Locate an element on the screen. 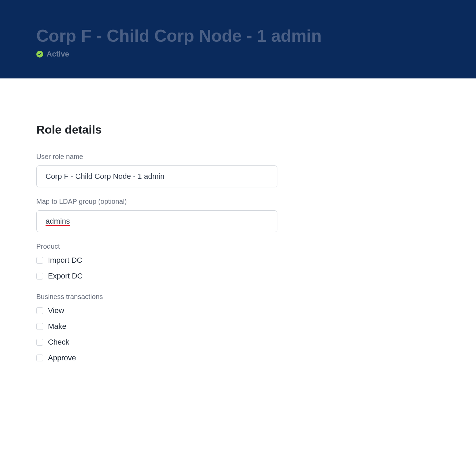 This screenshot has height=459, width=476. transaction-checkbox-label: Make is located at coordinates (57, 326).